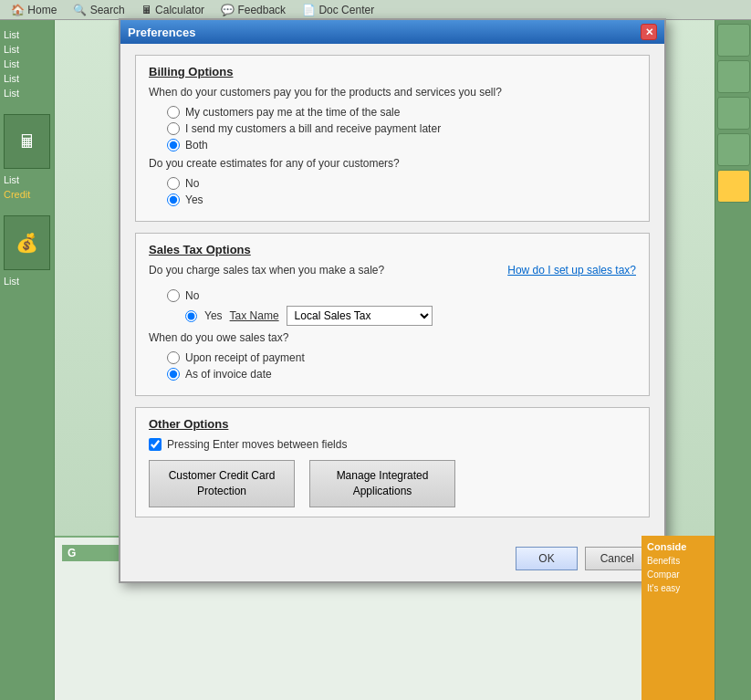 The width and height of the screenshot is (751, 700). What do you see at coordinates (173, 129) in the screenshot?
I see `billing-radio-bill-later` at bounding box center [173, 129].